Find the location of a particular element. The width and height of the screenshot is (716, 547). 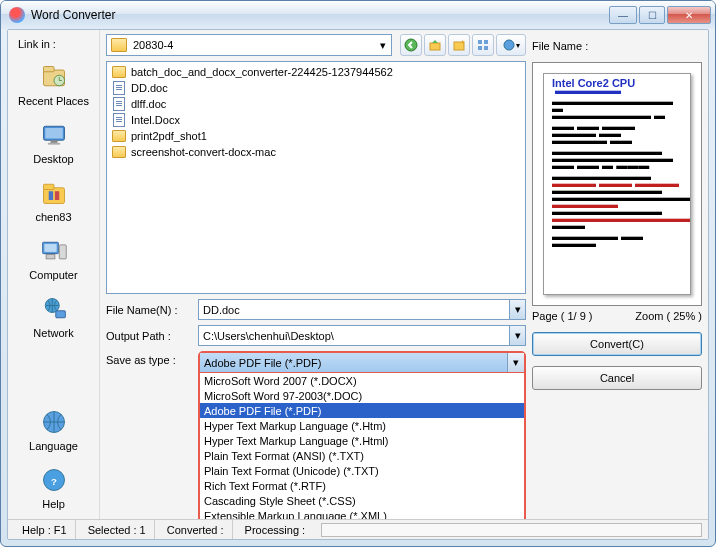

sidebar-item-desktop: Desktop is located at coordinates (54, 143).